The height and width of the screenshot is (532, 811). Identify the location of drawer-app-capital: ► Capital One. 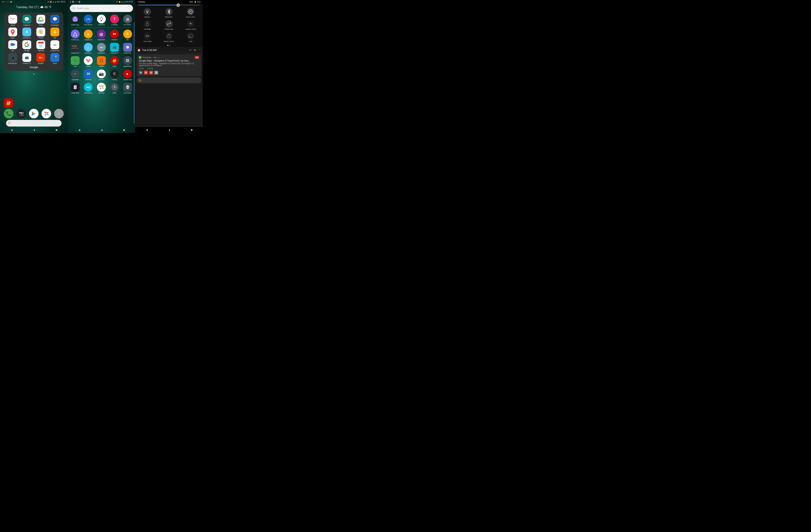
(127, 75).